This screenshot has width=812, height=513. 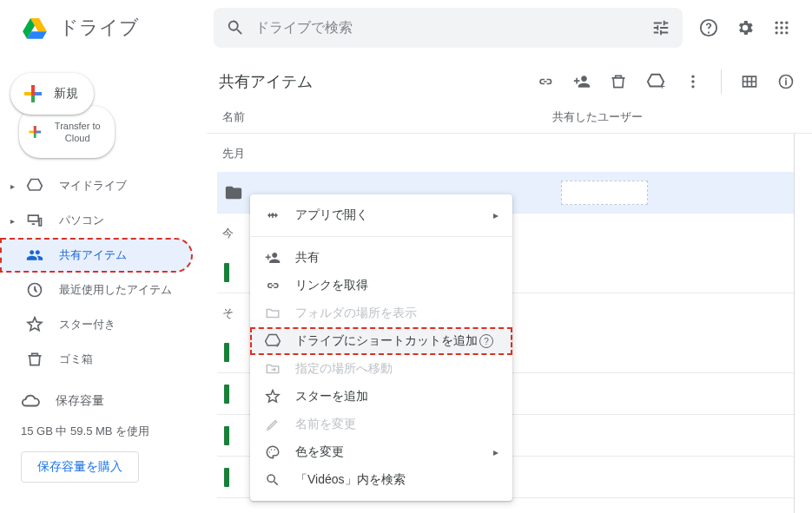 What do you see at coordinates (103, 430) in the screenshot?
I see `storage-section: 保存容量 15 GB 中 59.5 MB を使用 保存容量を購入` at bounding box center [103, 430].